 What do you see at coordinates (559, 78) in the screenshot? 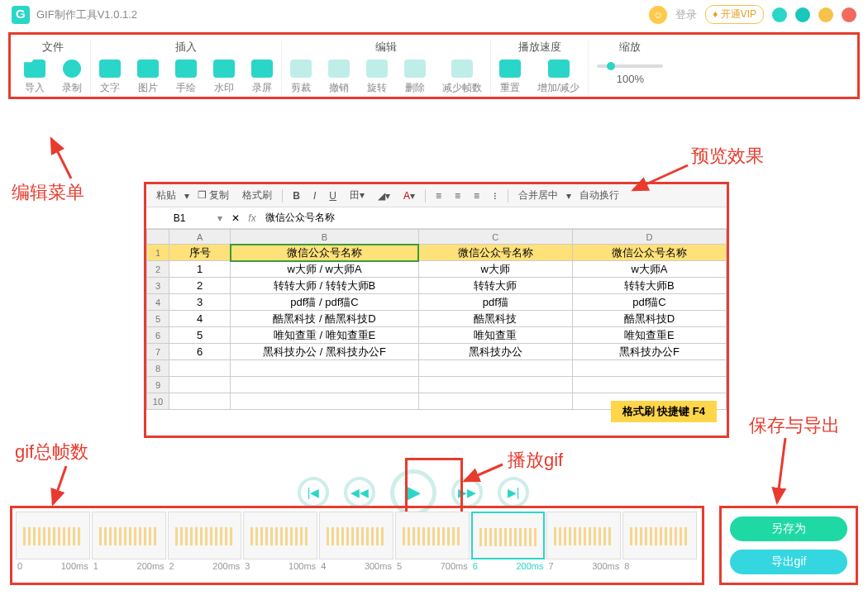
I see `toolbar-增加/减少-button: 增加/减少` at bounding box center [559, 78].